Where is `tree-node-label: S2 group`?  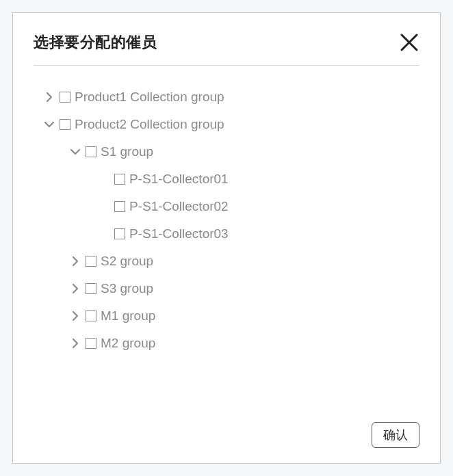
tree-node-label: S2 group is located at coordinates (127, 261).